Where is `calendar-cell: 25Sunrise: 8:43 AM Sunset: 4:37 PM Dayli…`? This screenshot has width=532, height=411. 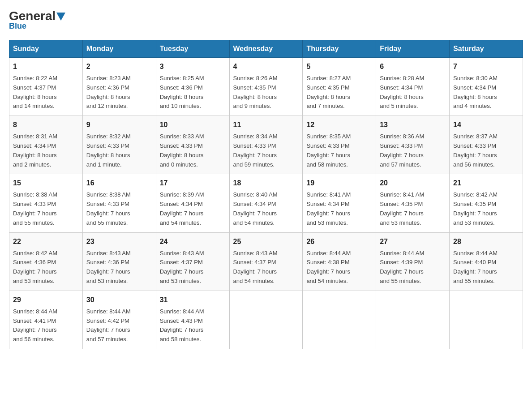 calendar-cell: 25Sunrise: 8:43 AM Sunset: 4:37 PM Dayli… is located at coordinates (266, 261).